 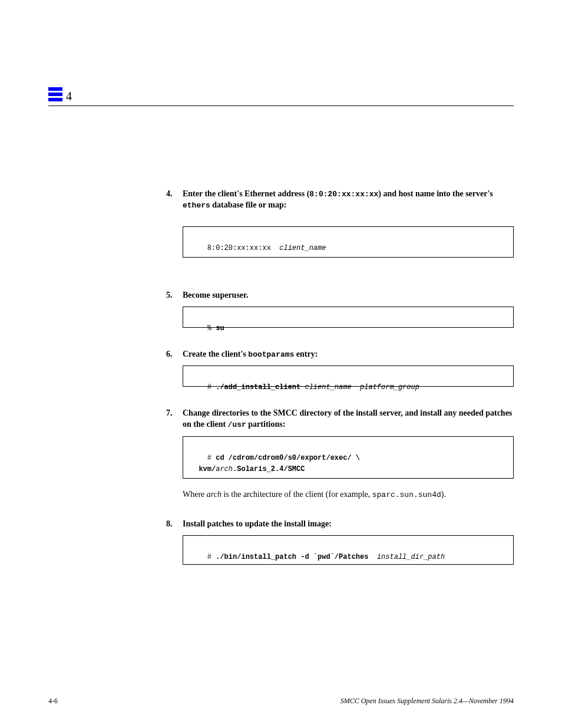 I want to click on step-4-lead-c: database file or map:, so click(x=249, y=205).